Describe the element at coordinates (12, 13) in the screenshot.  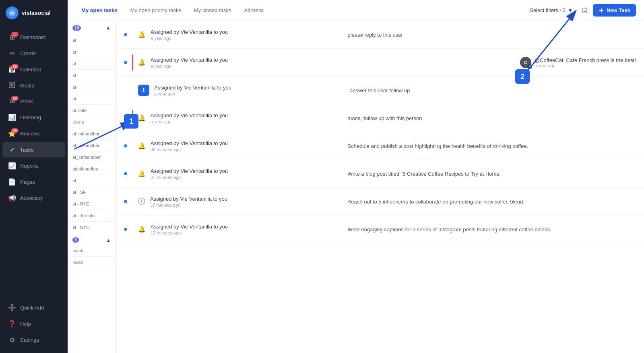
I see `logo-icon: vs` at that location.